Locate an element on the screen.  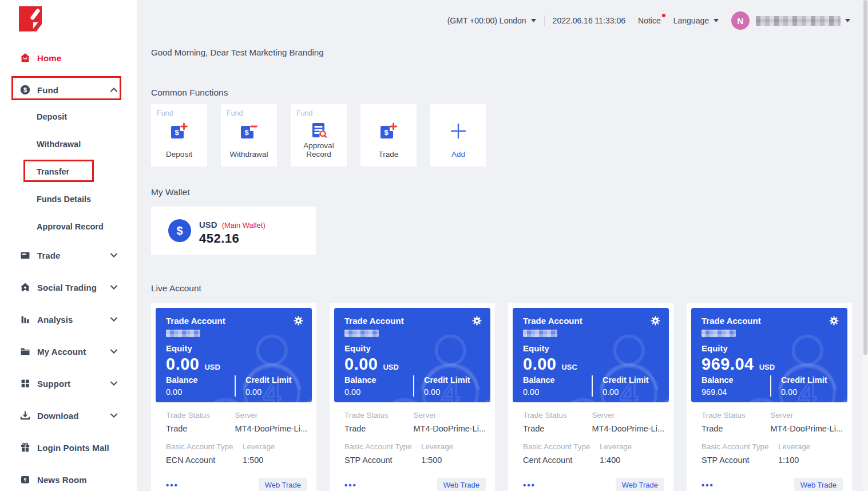
sidebar-item-trade: Trade is located at coordinates (69, 255).